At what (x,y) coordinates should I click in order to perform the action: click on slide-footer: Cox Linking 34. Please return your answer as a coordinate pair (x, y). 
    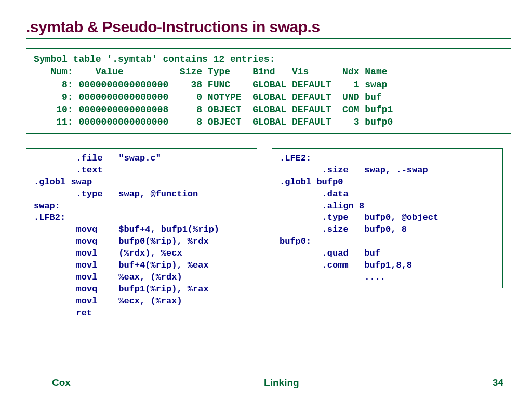
    Looking at the image, I should click on (266, 383).